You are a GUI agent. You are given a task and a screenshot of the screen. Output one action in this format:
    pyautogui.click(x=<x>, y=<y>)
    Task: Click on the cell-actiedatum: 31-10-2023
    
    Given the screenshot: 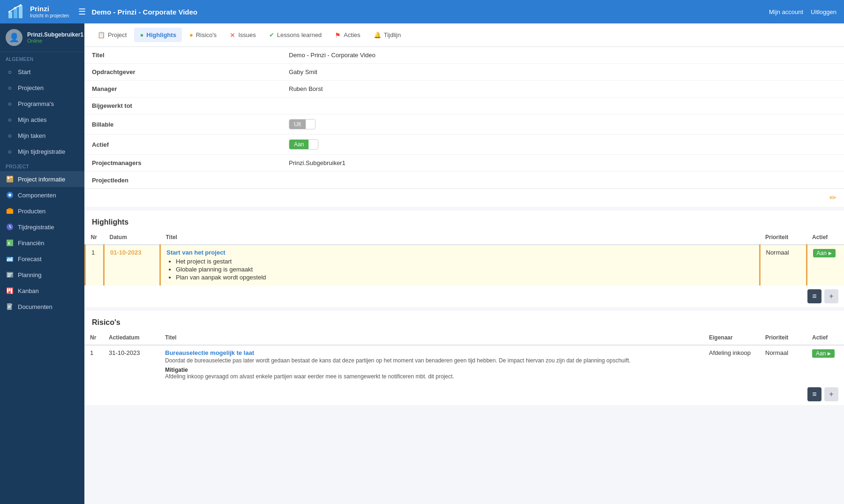 What is the action you would take?
    pyautogui.click(x=131, y=364)
    